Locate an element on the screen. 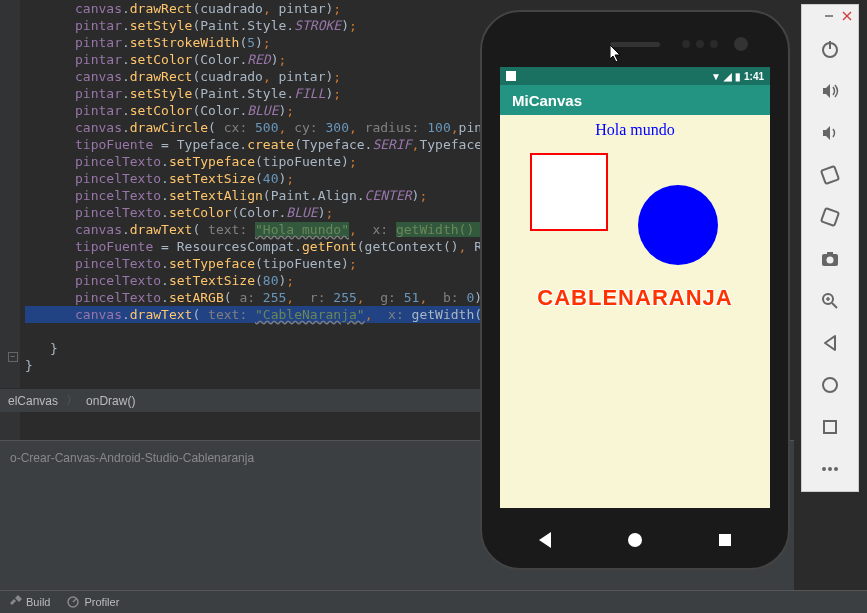 The image size is (867, 613). editor-gutter is located at coordinates (10, 220).